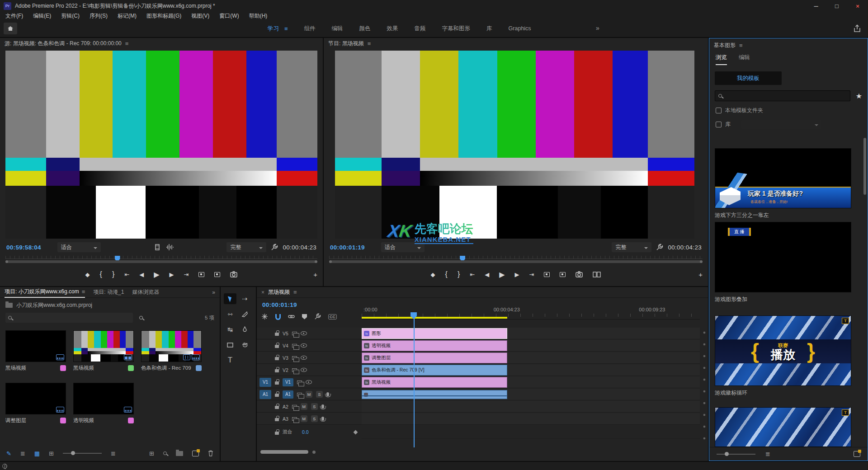 The width and height of the screenshot is (868, 470). What do you see at coordinates (10, 28) in the screenshot?
I see `home-button` at bounding box center [10, 28].